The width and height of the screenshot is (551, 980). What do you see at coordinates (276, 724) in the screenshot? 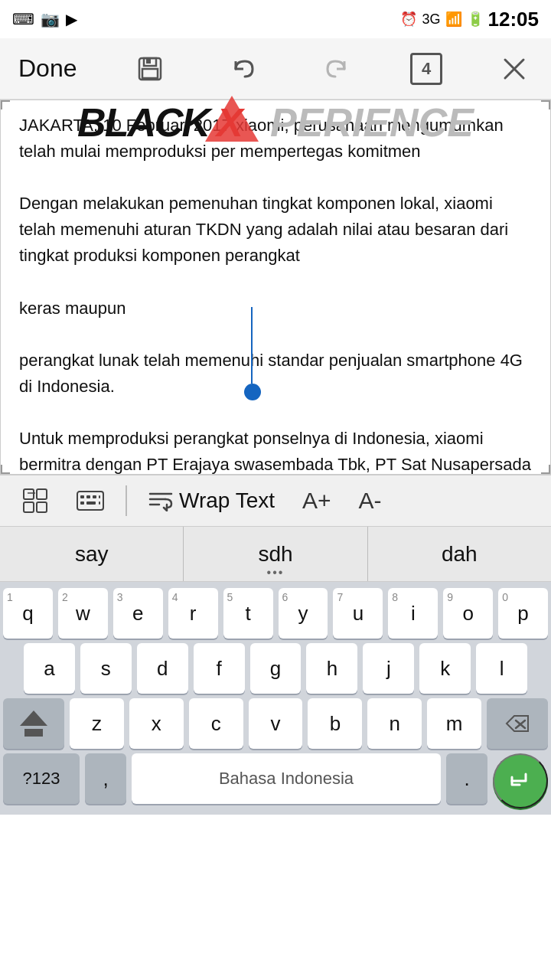
I see `key-v: v` at bounding box center [276, 724].